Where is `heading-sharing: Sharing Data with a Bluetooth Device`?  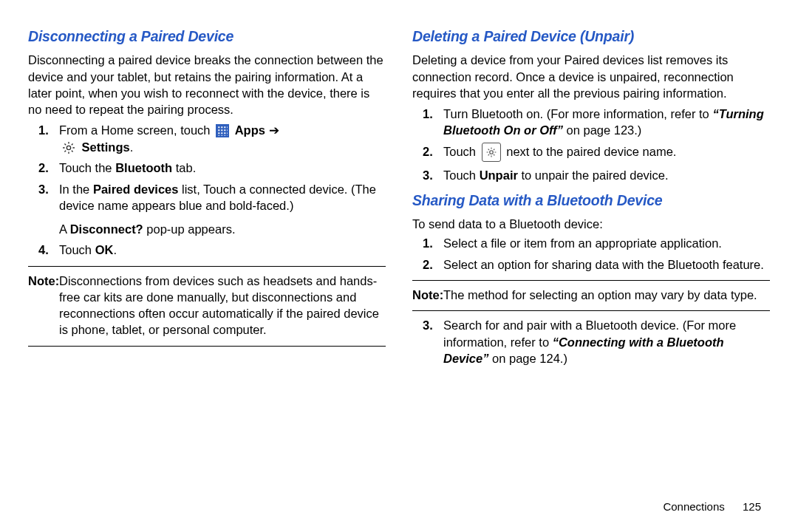
heading-sharing: Sharing Data with a Bluetooth Device is located at coordinates (591, 200).